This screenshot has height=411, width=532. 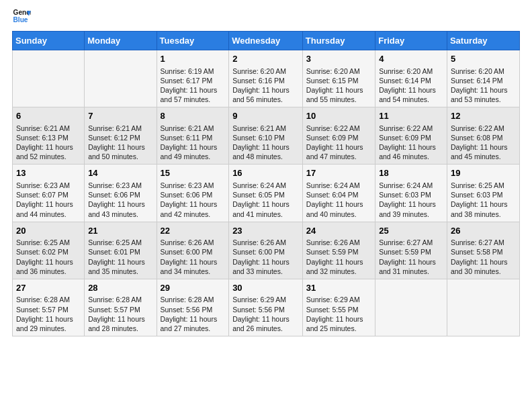 What do you see at coordinates (266, 116) in the screenshot?
I see `day-number: 9` at bounding box center [266, 116].